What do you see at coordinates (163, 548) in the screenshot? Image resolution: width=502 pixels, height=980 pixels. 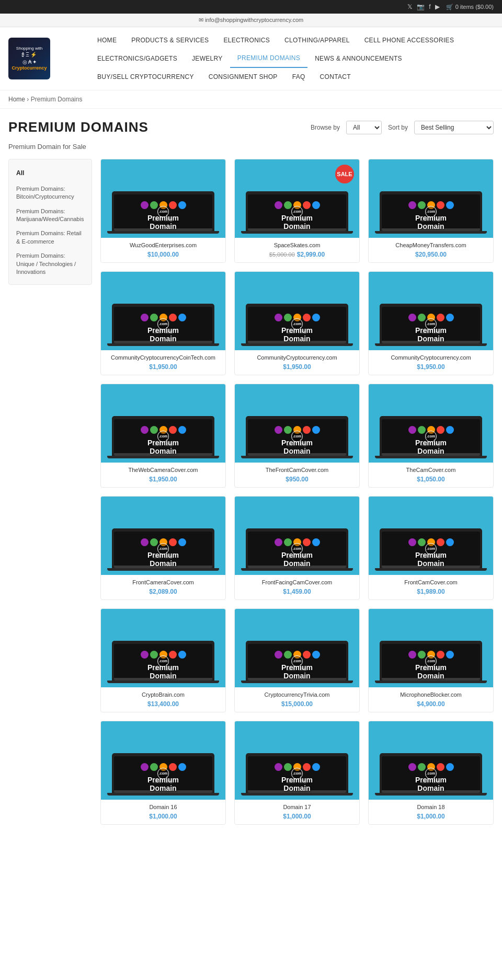 I see `product-card: .com .net .org PremiumDomain FrontCamera…` at bounding box center [163, 548].